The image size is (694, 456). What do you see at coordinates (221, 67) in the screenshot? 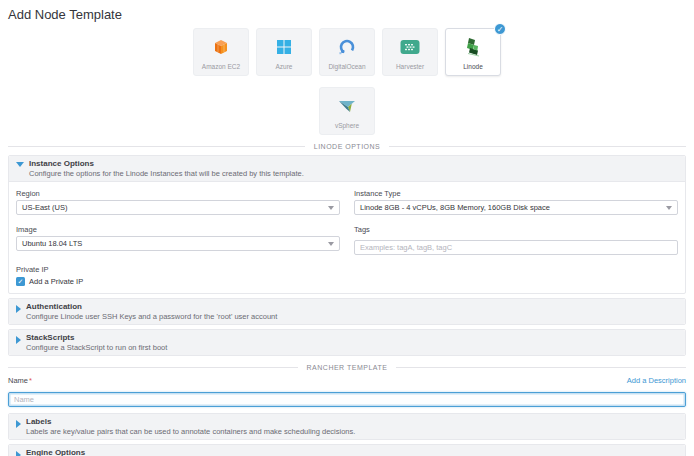
I see `provider-card-label: Amazon EC2` at bounding box center [221, 67].